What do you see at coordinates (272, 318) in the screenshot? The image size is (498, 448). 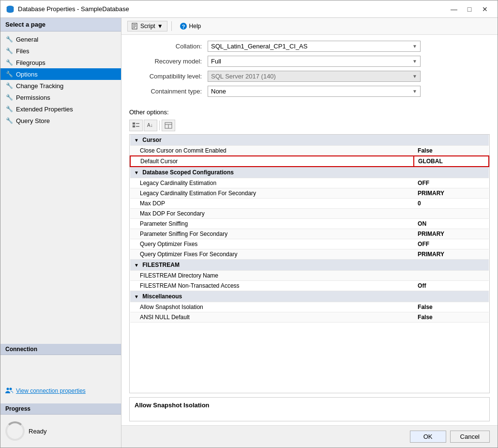 I see `row-name-ansi-null: ANSI NULL Default` at bounding box center [272, 318].